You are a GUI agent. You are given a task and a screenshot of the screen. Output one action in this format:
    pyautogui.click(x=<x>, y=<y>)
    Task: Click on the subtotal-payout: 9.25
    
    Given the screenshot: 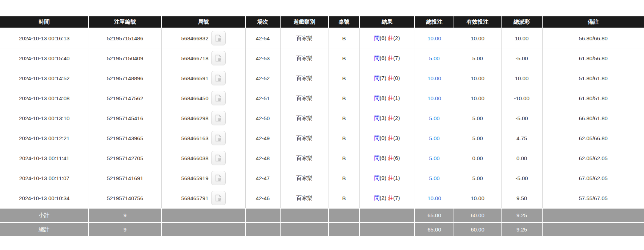 What is the action you would take?
    pyautogui.click(x=522, y=215)
    